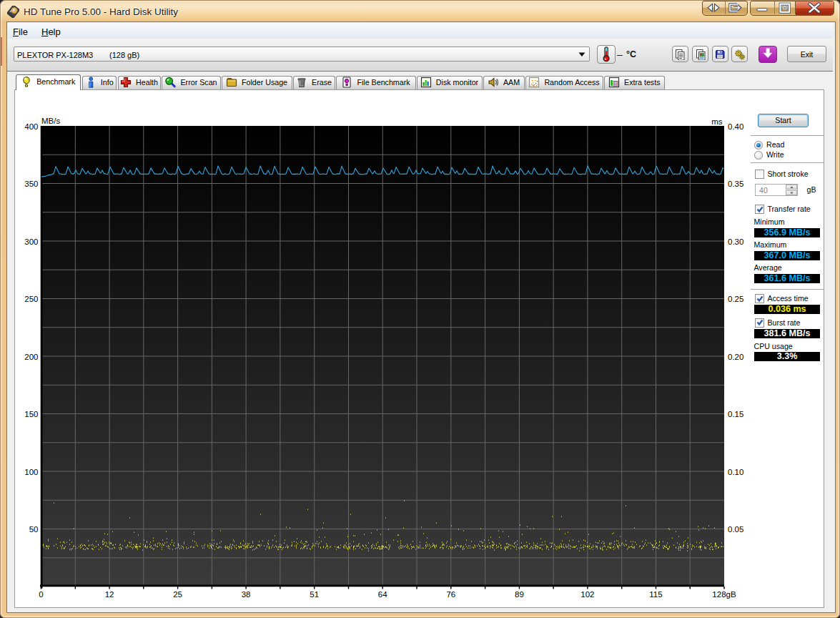 The image size is (840, 618). What do you see at coordinates (736, 242) in the screenshot?
I see `svg-text: 0.30` at bounding box center [736, 242].